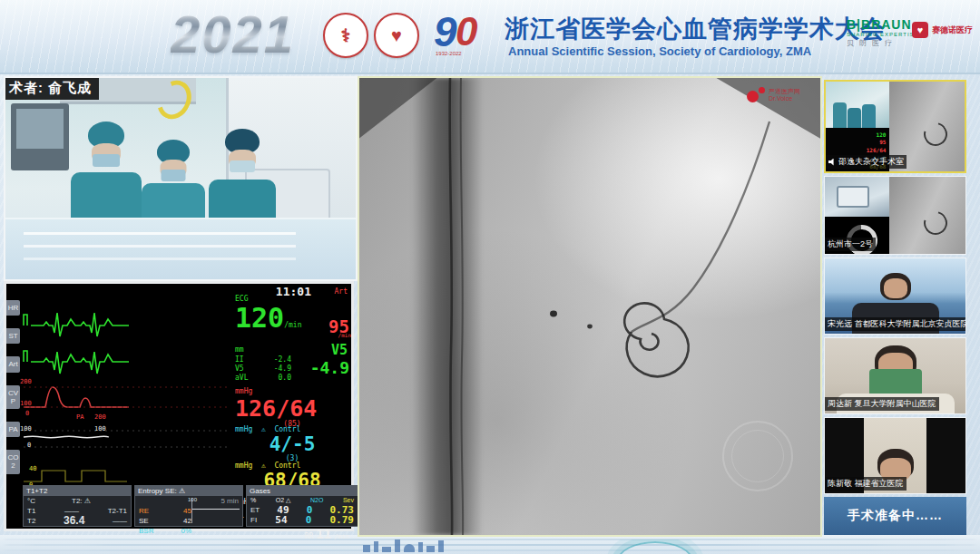 Image resolution: width=980 pixels, height=554 pixels. I want to click on stream-thumbnail-hybrid-or: 120 95 126/64 4/-5 68/68 邵逸夫杂交手术室, so click(895, 127).